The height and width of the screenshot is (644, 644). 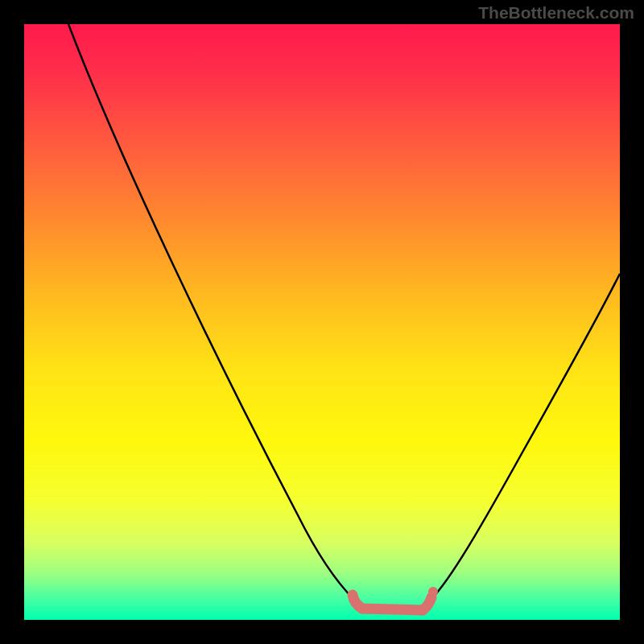 I want to click on watermark-text: TheBottleneck.com, so click(x=556, y=13).